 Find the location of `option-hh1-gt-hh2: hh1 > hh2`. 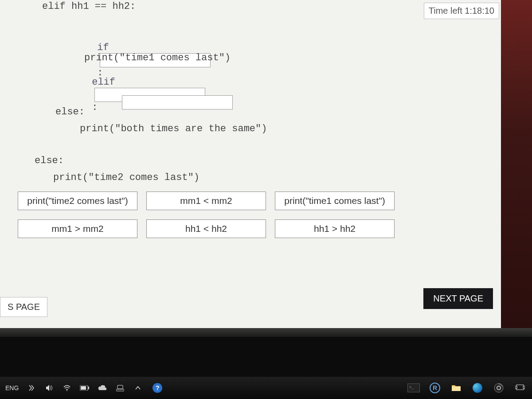

option-hh1-gt-hh2: hh1 > hh2 is located at coordinates (335, 229).